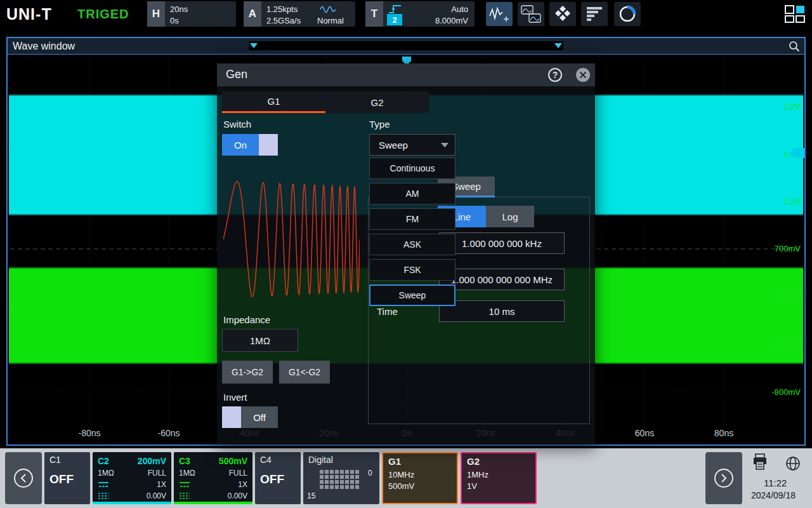  I want to click on stop-frequency-field: 1.000 000 000 000 MHz, so click(502, 279).